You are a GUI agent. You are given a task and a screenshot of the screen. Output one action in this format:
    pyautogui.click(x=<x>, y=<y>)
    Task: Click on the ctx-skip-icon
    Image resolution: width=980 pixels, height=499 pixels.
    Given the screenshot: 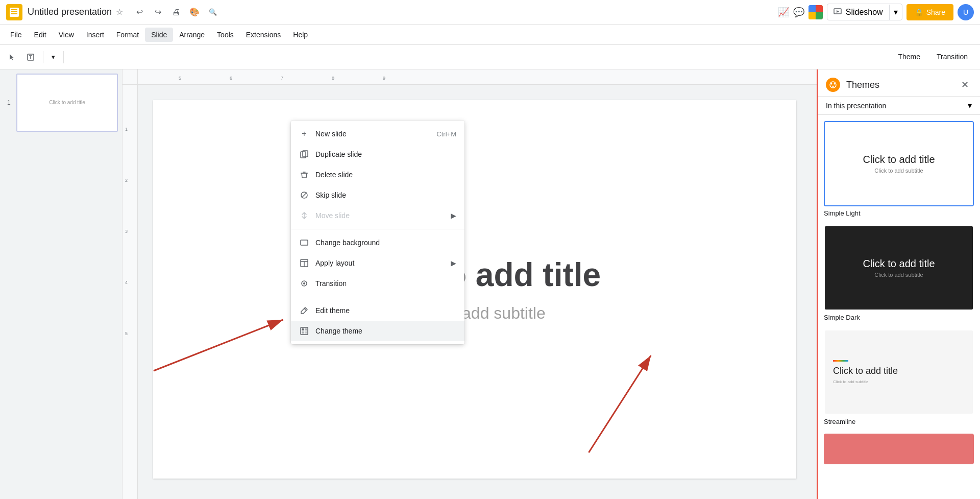 What is the action you would take?
    pyautogui.click(x=304, y=195)
    